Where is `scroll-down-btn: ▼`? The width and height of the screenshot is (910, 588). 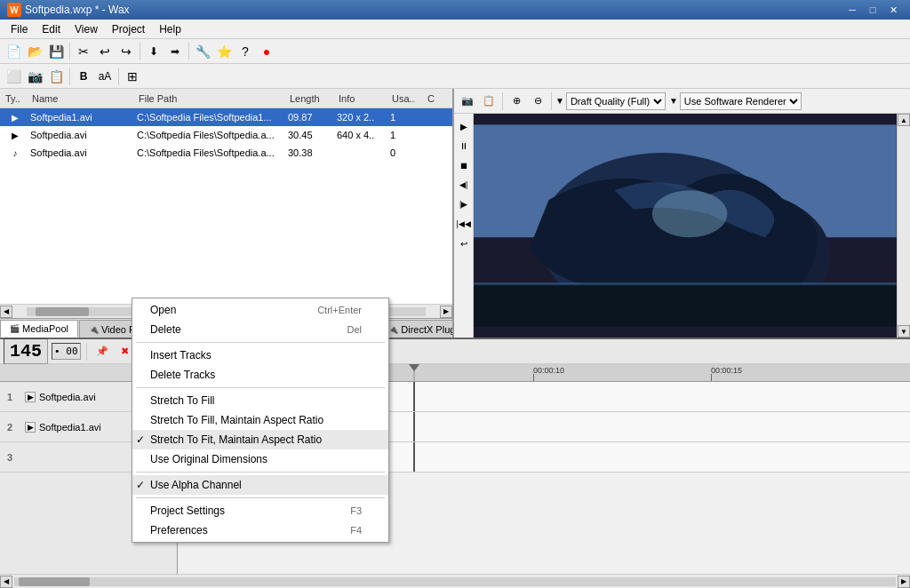 scroll-down-btn: ▼ is located at coordinates (904, 331).